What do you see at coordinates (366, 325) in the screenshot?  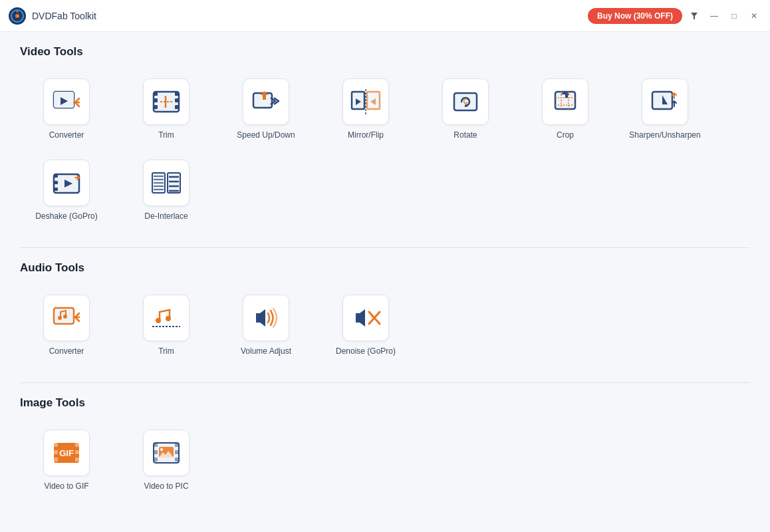 I see `tool-audio-denoise: Denoise (GoPro)` at bounding box center [366, 325].